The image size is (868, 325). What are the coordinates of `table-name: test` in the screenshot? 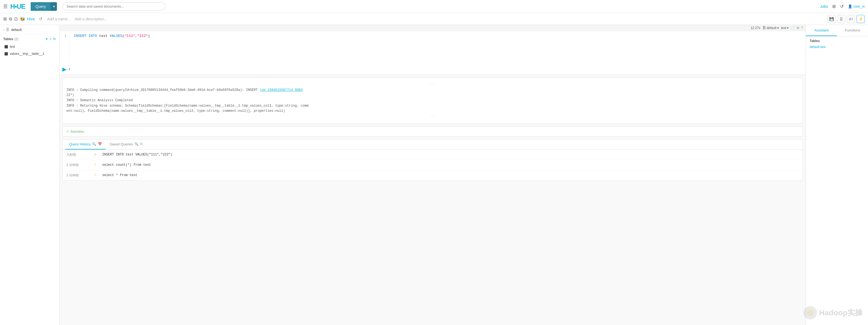 It's located at (12, 47).